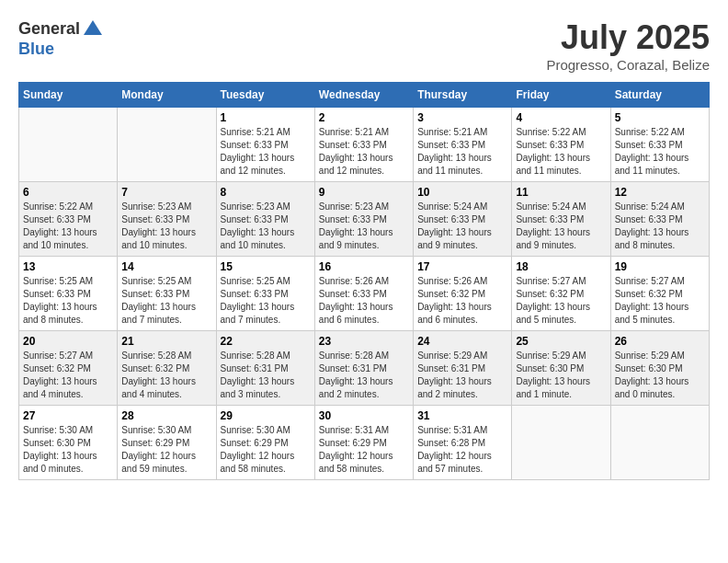 The width and height of the screenshot is (728, 563). I want to click on col-tuesday: Tuesday, so click(265, 96).